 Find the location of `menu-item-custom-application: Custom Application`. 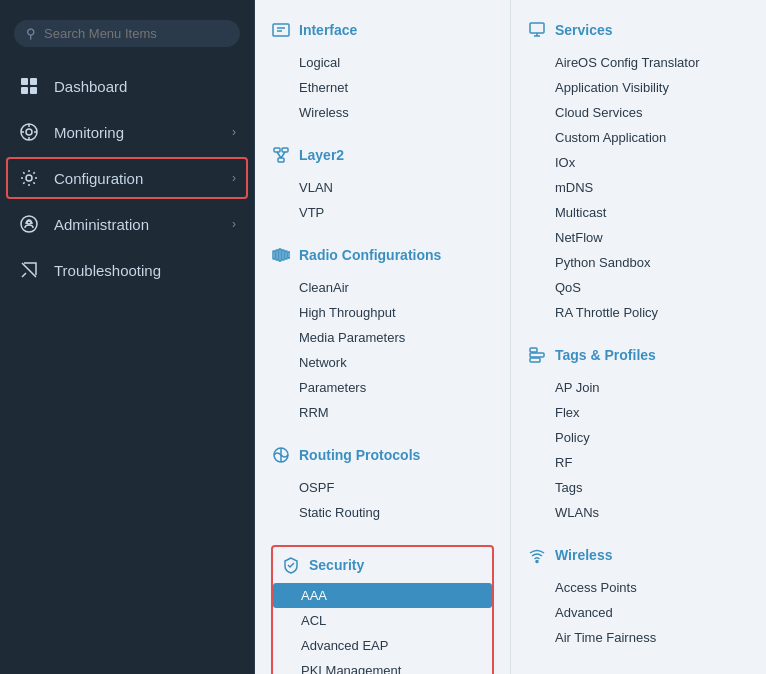

menu-item-custom-application: Custom Application is located at coordinates (638, 138).